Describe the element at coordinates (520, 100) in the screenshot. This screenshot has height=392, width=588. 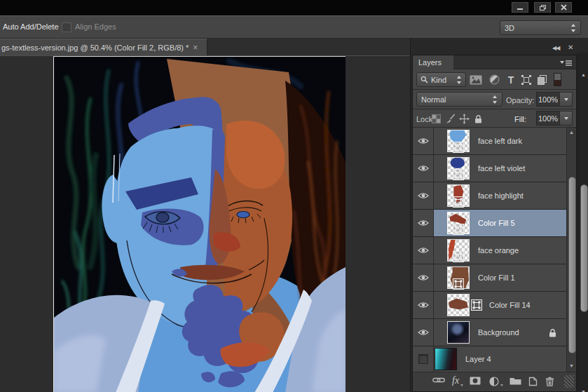
I see `opacity-label: Opacity:` at that location.